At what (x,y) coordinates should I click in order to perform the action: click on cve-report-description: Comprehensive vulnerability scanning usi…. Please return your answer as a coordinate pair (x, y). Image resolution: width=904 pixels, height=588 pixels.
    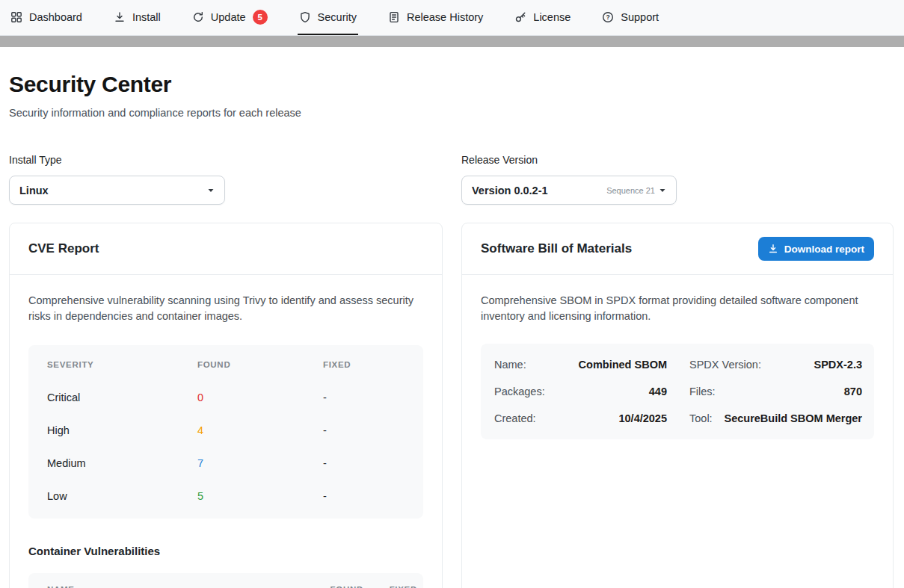
    Looking at the image, I should click on (226, 309).